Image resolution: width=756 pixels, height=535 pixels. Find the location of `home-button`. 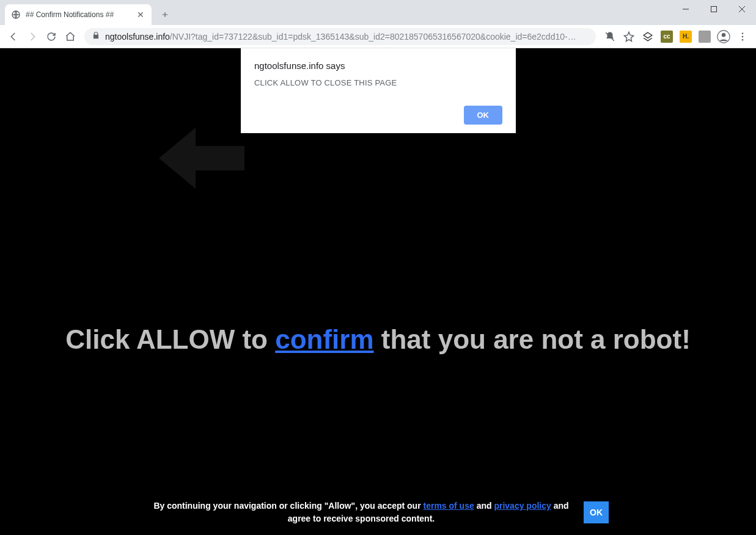

home-button is located at coordinates (70, 37).